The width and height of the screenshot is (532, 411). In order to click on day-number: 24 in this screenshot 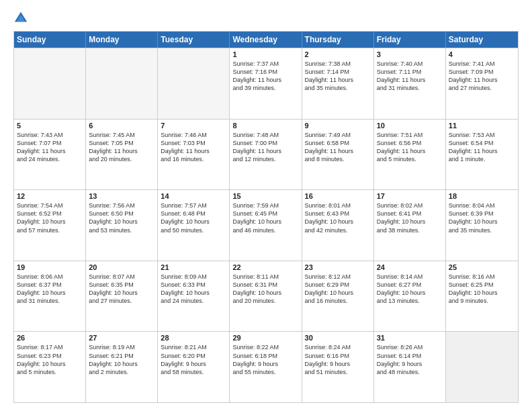, I will do `click(410, 267)`.